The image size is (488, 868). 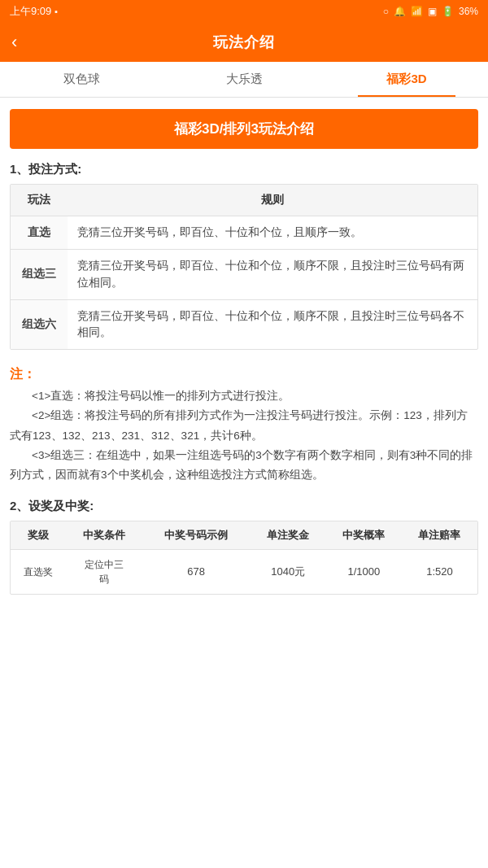 I want to click on tab-bar: 双色球 大乐透 福彩3D, so click(x=244, y=80).